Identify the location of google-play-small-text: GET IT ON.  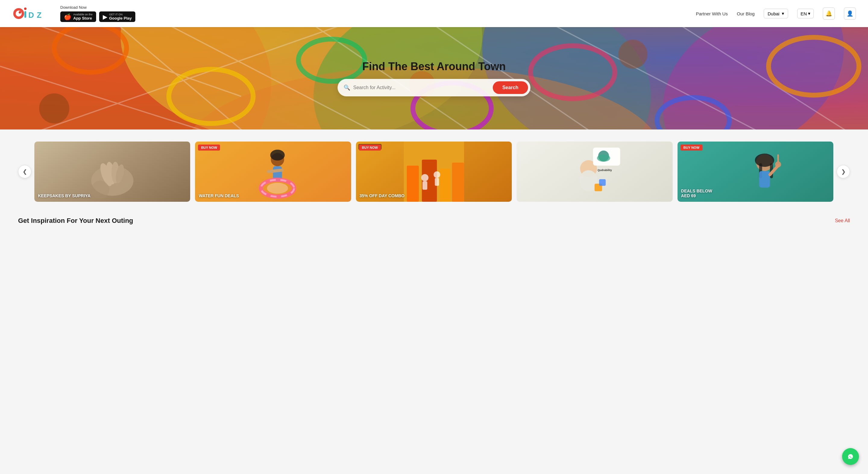
(121, 14).